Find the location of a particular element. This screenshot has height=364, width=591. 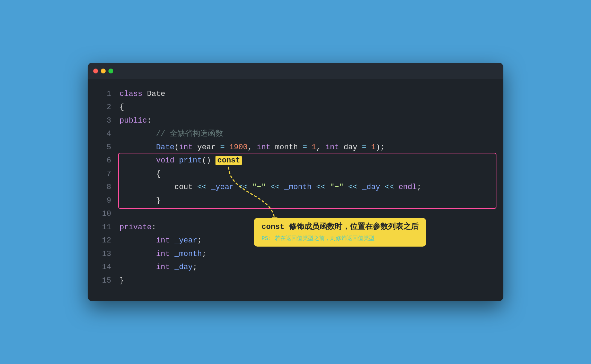

code-line: 4 // 全缺省构造函数 is located at coordinates (296, 134).